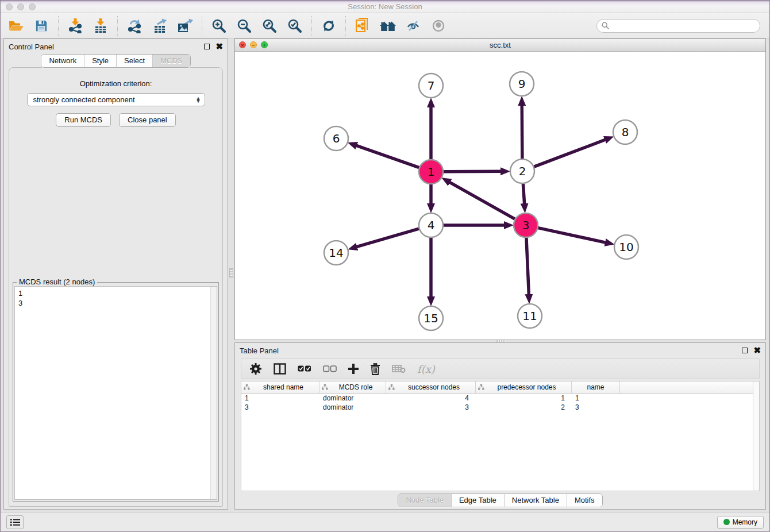 The height and width of the screenshot is (532, 770). What do you see at coordinates (497, 407) in the screenshot?
I see `table-row: 3 dominator 3 2 3` at bounding box center [497, 407].